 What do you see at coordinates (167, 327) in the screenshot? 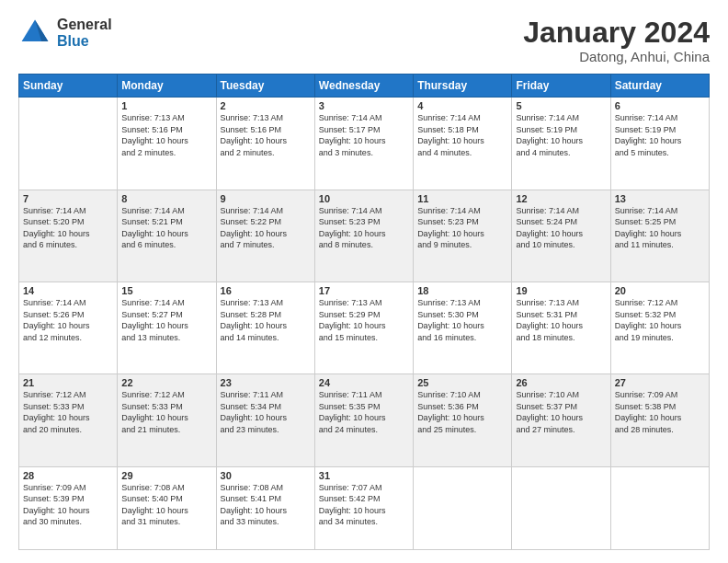
I see `calendar-cell: 15Sunrise: 7:14 AM Sunset: 5:27 PM Dayli…` at bounding box center [167, 327].